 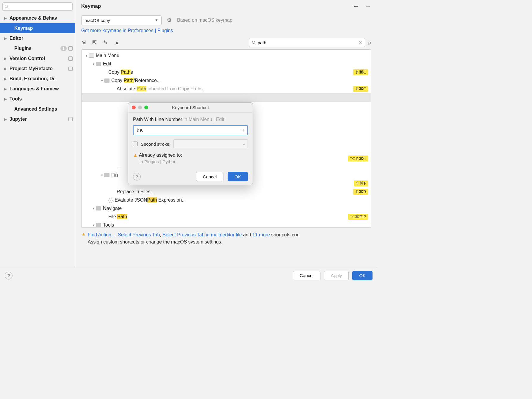 I want to click on dialog-footer: ? Cancel Apply OK, so click(x=189, y=275).